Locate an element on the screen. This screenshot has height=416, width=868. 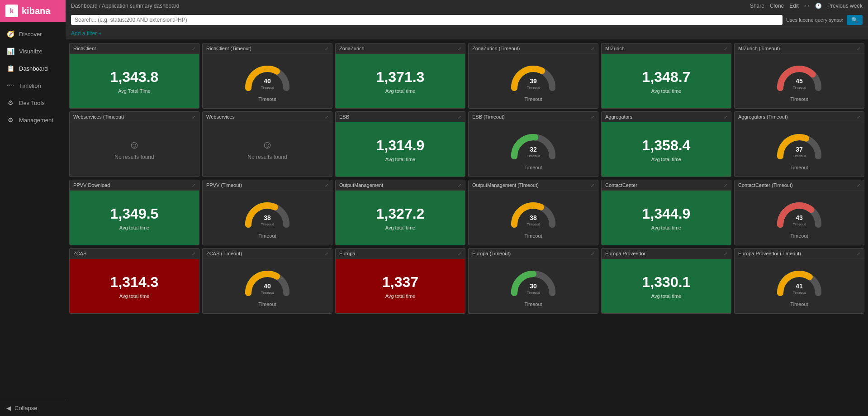
panel-esb: ESB ⤢ 1,314.9 Avg total time is located at coordinates (400, 144).